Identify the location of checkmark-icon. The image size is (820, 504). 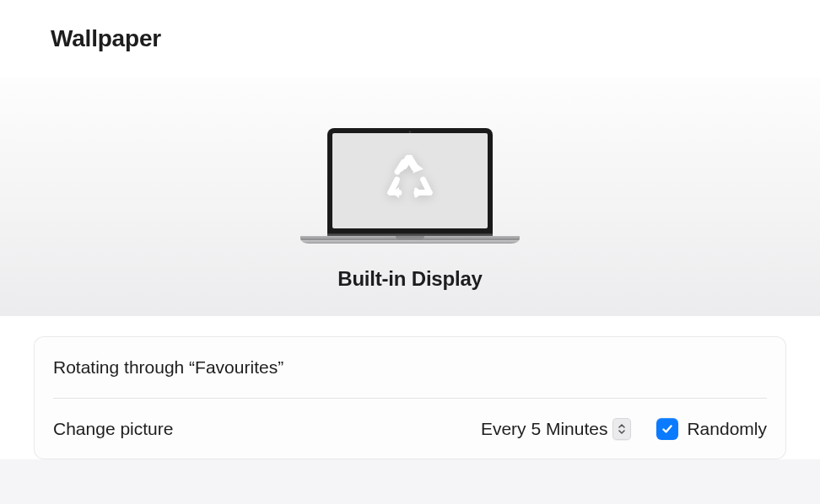
(667, 429).